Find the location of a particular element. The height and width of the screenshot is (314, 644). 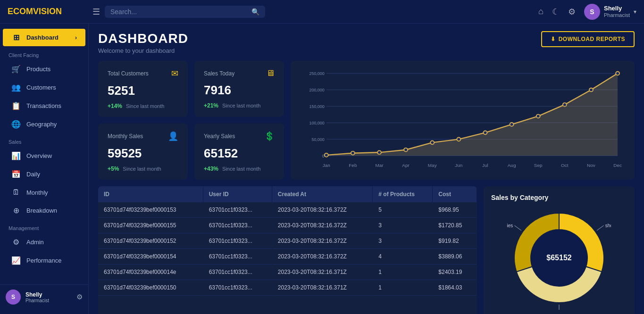

kpi-since-2: Since last month is located at coordinates (142, 169).